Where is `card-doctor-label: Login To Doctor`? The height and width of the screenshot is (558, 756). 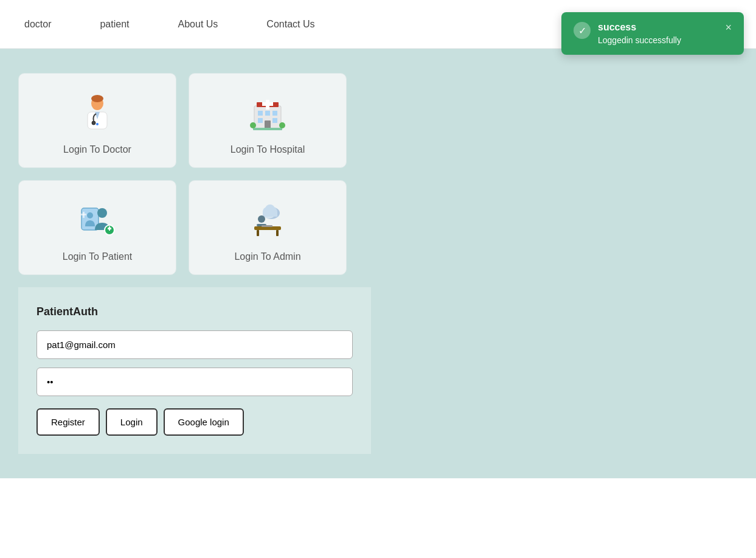 card-doctor-label: Login To Doctor is located at coordinates (97, 150).